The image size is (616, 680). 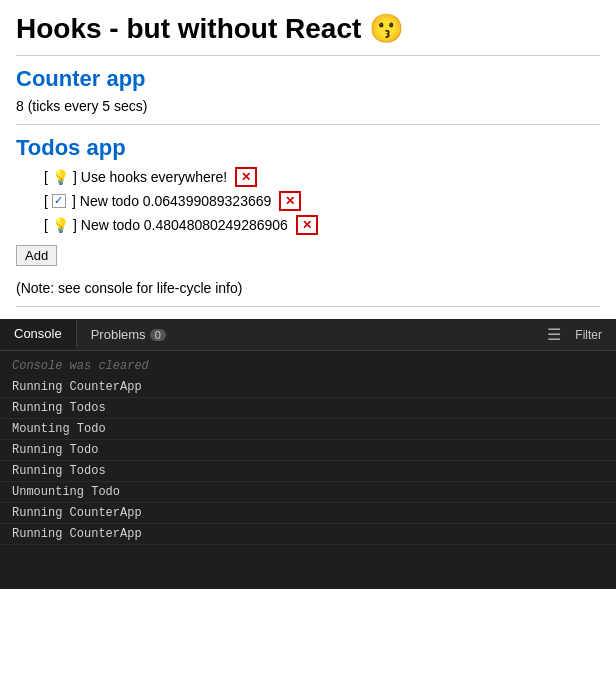 I want to click on problems-label: Problems, so click(x=118, y=334).